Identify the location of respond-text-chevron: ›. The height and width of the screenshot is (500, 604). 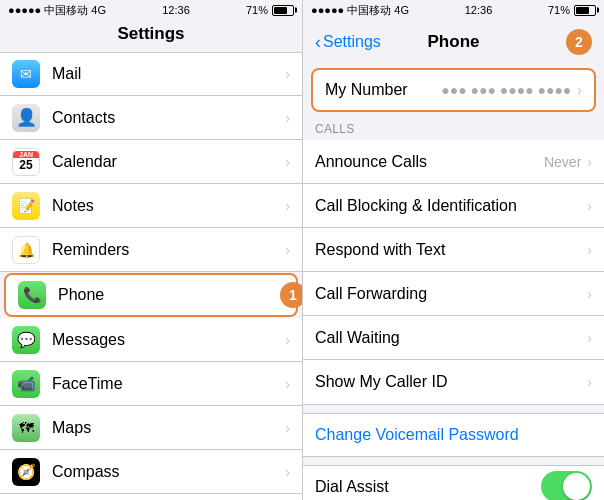
(590, 250).